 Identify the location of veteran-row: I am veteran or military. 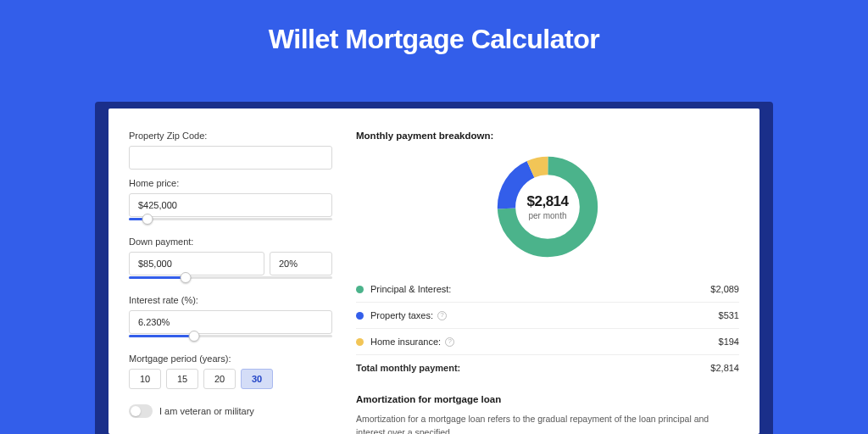
(231, 411).